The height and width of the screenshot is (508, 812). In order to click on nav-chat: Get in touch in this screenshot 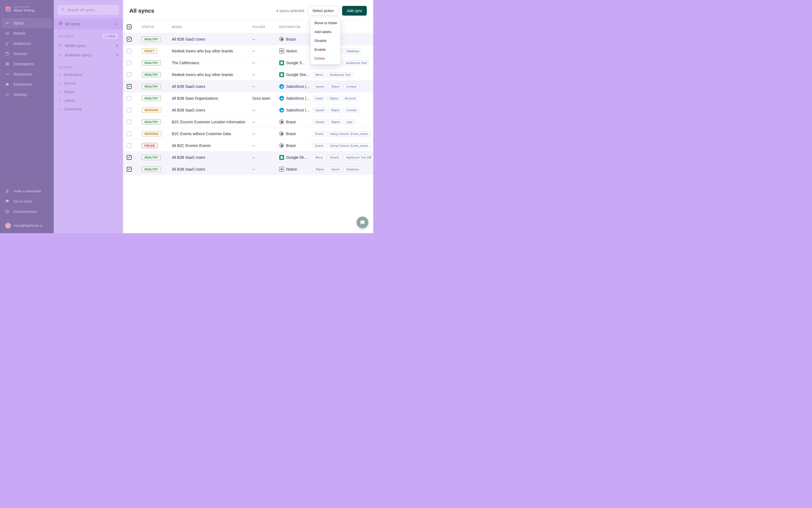, I will do `click(27, 201)`.